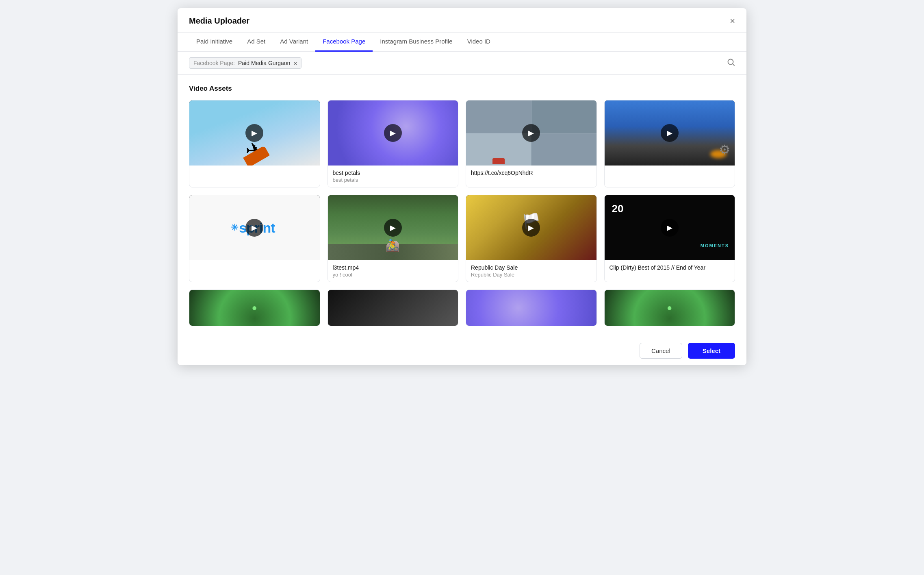  I want to click on tab-ad-set: Ad Set, so click(256, 42).